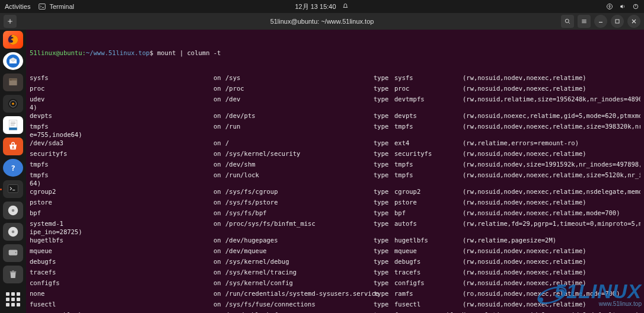 The width and height of the screenshot is (644, 313). I want to click on search-button, so click(568, 21).